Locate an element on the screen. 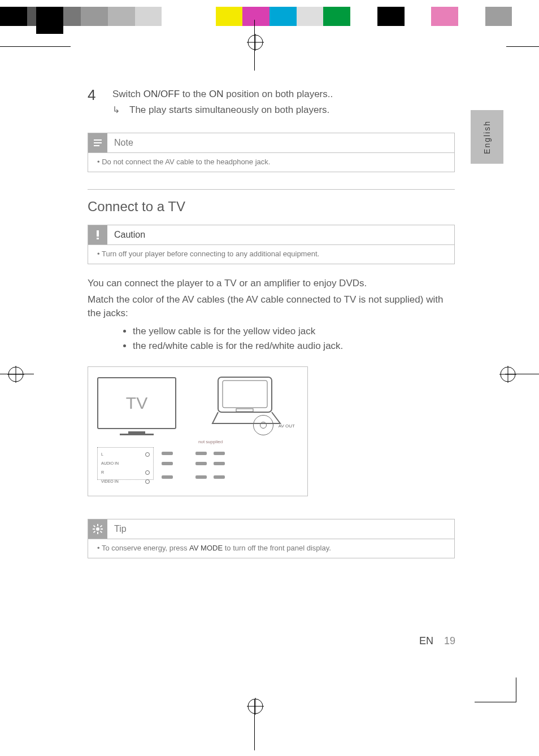  wiring-diagram: TV AV OUT not supplied L AUDIO IN R VIDE… is located at coordinates (198, 431).